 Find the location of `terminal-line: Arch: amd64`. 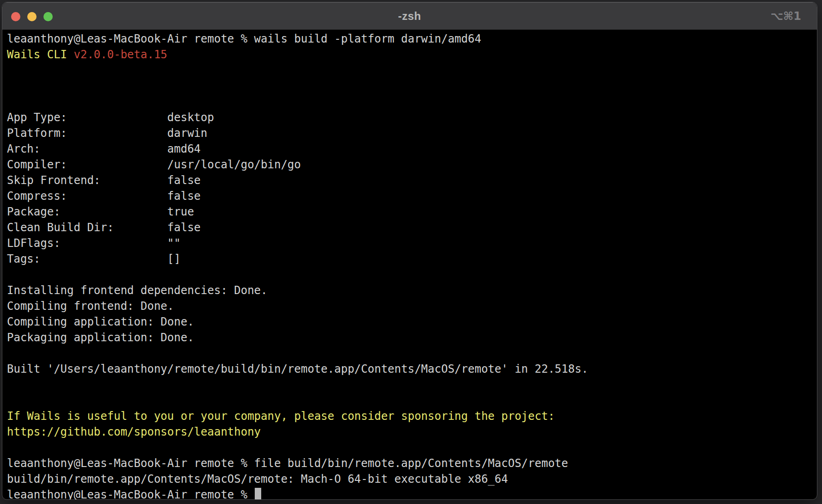

terminal-line: Arch: amd64 is located at coordinates (411, 149).